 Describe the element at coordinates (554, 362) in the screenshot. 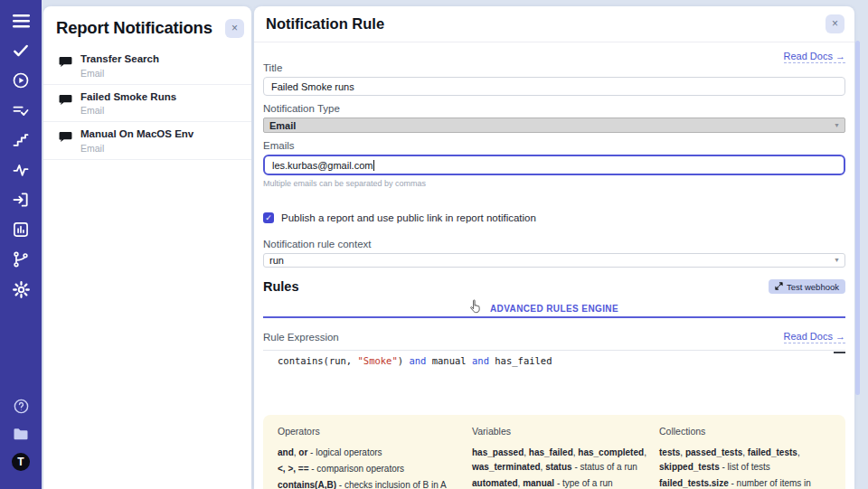

I see `rule-expression-editor: contains(run, "Smoke") and manual and ha…` at that location.